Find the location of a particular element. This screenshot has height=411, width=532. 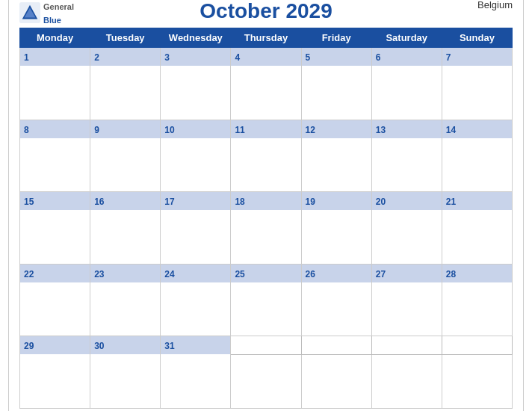

date-cell-24: 24 is located at coordinates (196, 274).